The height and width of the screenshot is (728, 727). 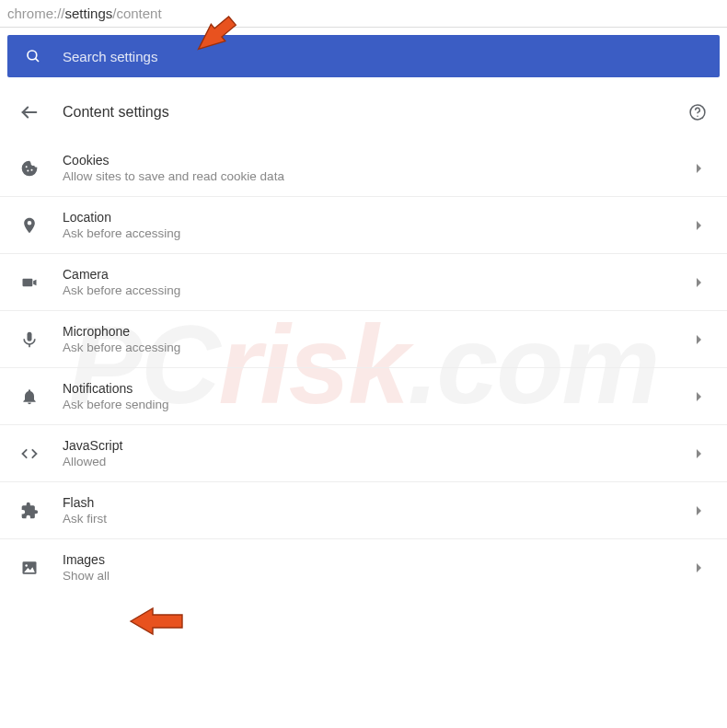 What do you see at coordinates (29, 511) in the screenshot?
I see `extension-icon` at bounding box center [29, 511].